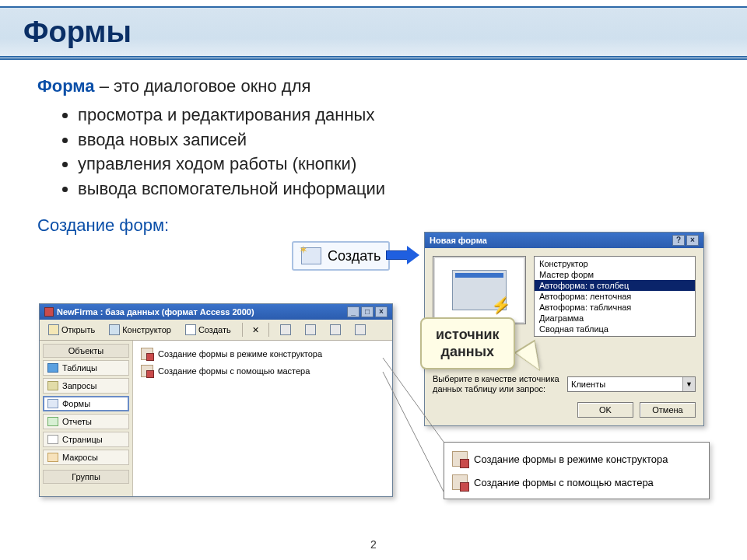 The width and height of the screenshot is (747, 560). What do you see at coordinates (367, 312) in the screenshot?
I see `maximize-button: □` at bounding box center [367, 312].